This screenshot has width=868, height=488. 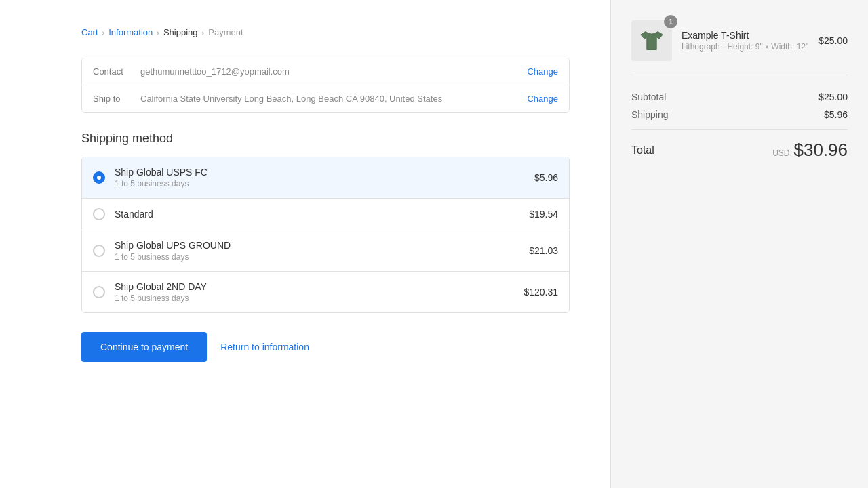 I want to click on subtotal-value: $25.00, so click(x=833, y=97).